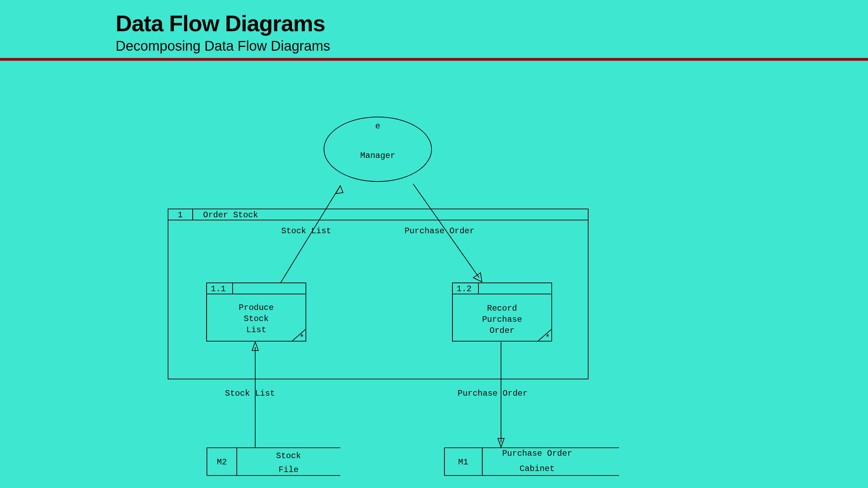 This screenshot has width=868, height=488. What do you see at coordinates (289, 470) in the screenshot?
I see `ds-m2-line2: File` at bounding box center [289, 470].